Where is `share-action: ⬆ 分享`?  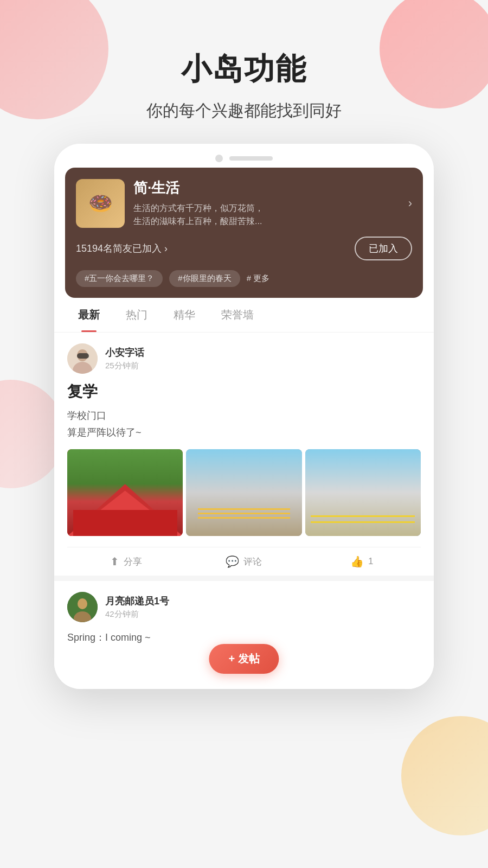
share-action: ⬆ 分享 is located at coordinates (126, 561).